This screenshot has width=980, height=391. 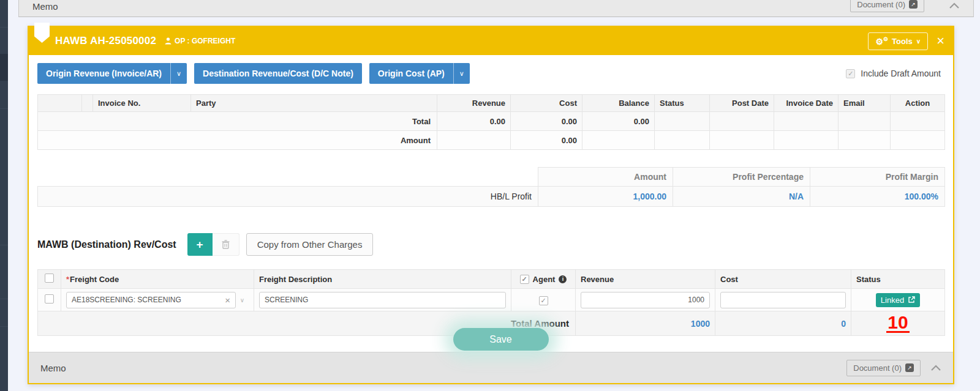 I want to click on top-memo-bar: Memo Document (0) ↗, so click(x=496, y=9).